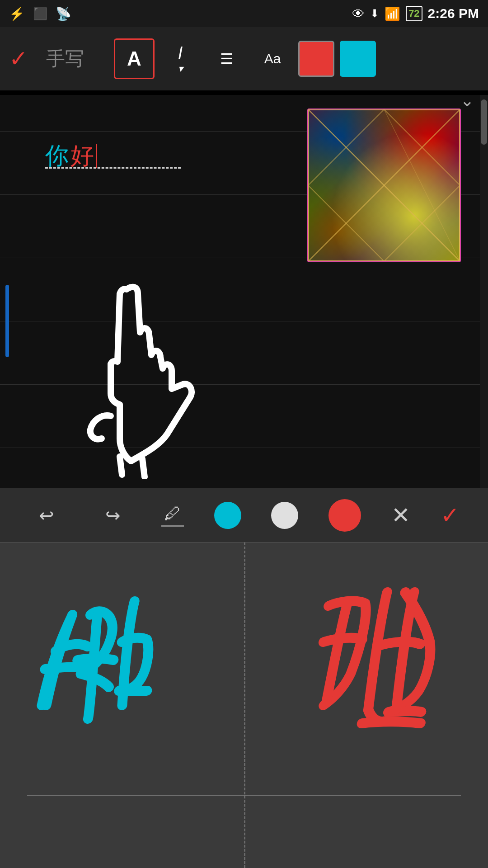  Describe the element at coordinates (245, 705) in the screenshot. I see `hw-center-line` at that location.